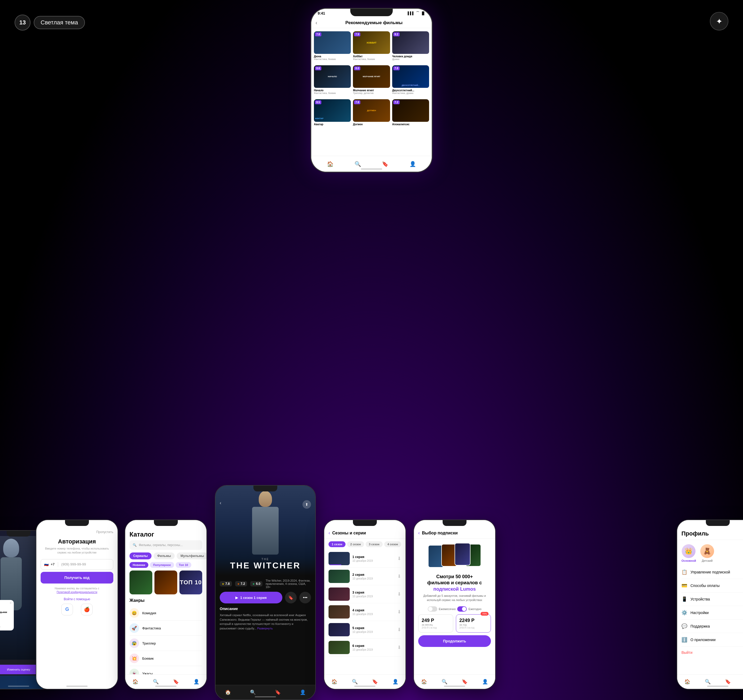  I want to click on tab-movies: Фильмы, so click(164, 556).